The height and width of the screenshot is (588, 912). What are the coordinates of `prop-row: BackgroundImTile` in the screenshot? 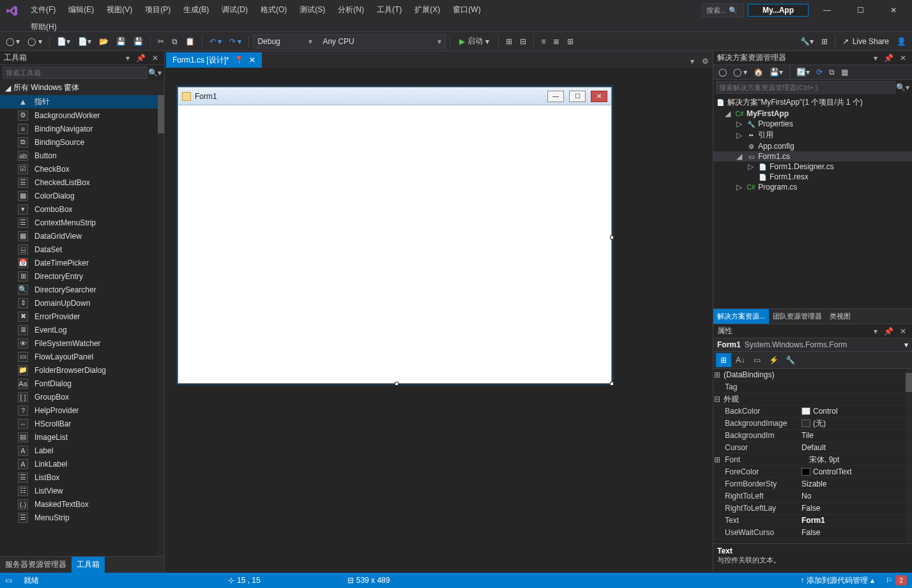 It's located at (812, 435).